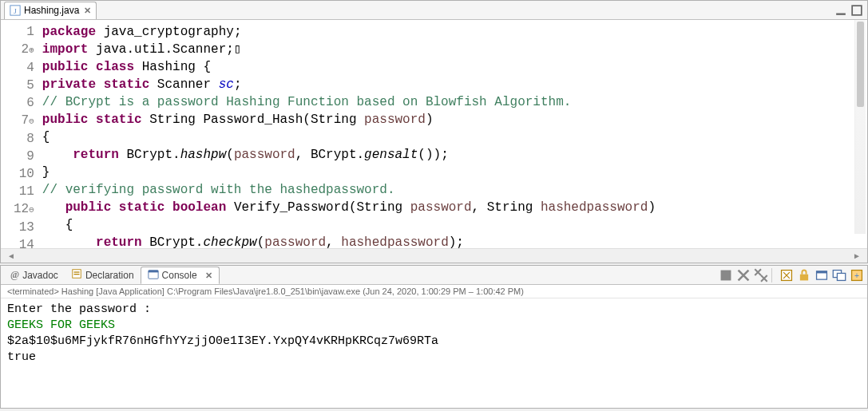 This screenshot has height=411, width=868. What do you see at coordinates (153, 276) in the screenshot?
I see `console-icon` at bounding box center [153, 276].